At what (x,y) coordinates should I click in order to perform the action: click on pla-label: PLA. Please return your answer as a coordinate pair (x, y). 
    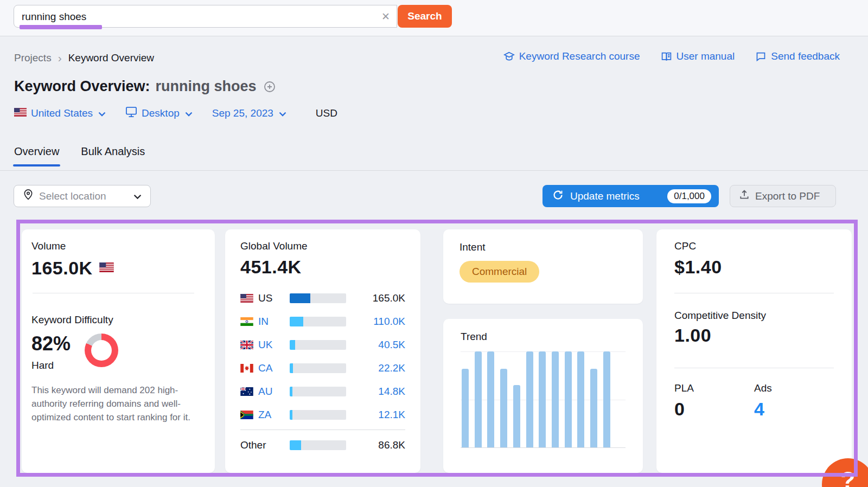
    Looking at the image, I should click on (714, 388).